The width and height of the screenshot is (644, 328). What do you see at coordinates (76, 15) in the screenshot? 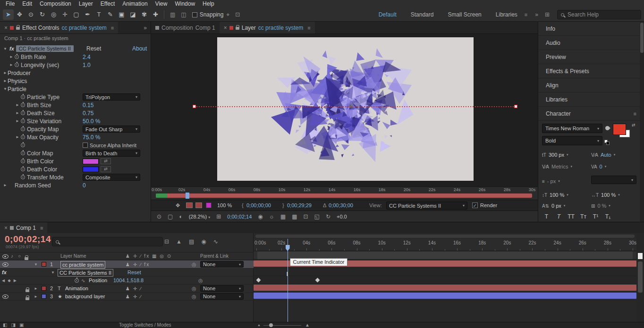
I see `shape-tool-icon: ▢` at bounding box center [76, 15].